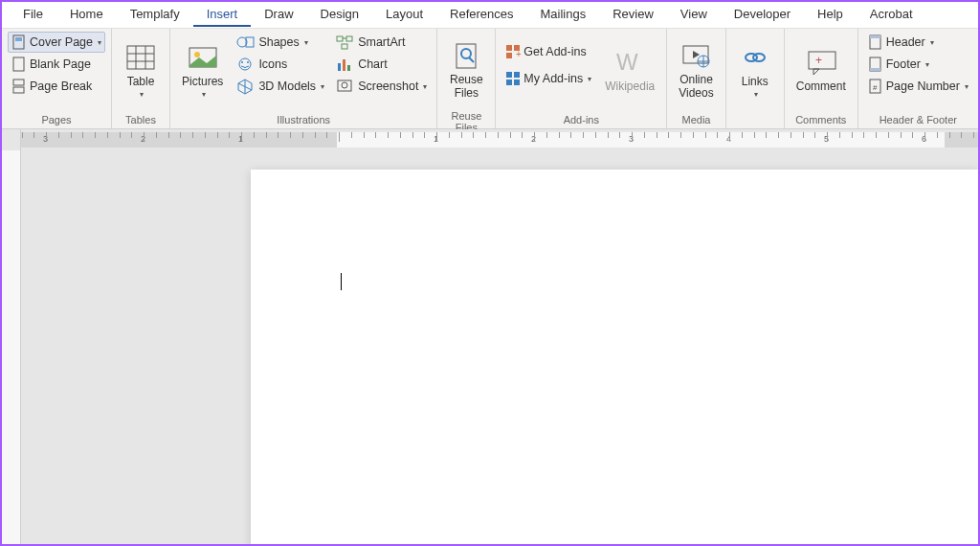 The height and width of the screenshot is (546, 980). I want to click on screenshot-icon, so click(345, 86).